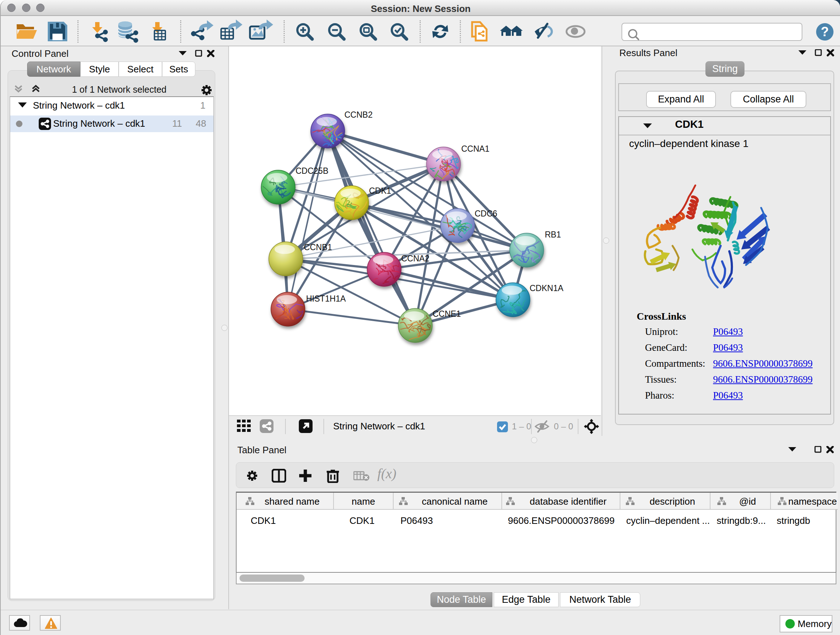 This screenshot has width=840, height=635. What do you see at coordinates (358, 115) in the screenshot?
I see `svg-text: CCNB2` at bounding box center [358, 115].